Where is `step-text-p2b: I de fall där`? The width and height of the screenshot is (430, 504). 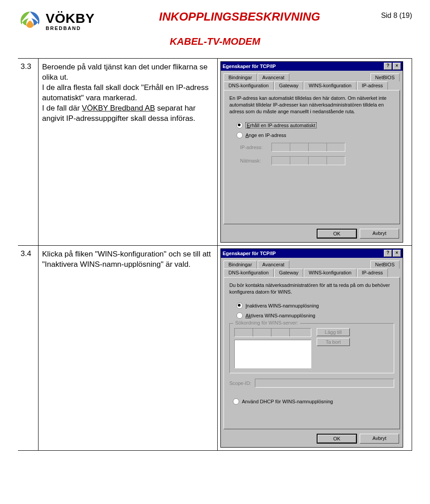
step-text-p2b: I de fall där is located at coordinates (62, 108).